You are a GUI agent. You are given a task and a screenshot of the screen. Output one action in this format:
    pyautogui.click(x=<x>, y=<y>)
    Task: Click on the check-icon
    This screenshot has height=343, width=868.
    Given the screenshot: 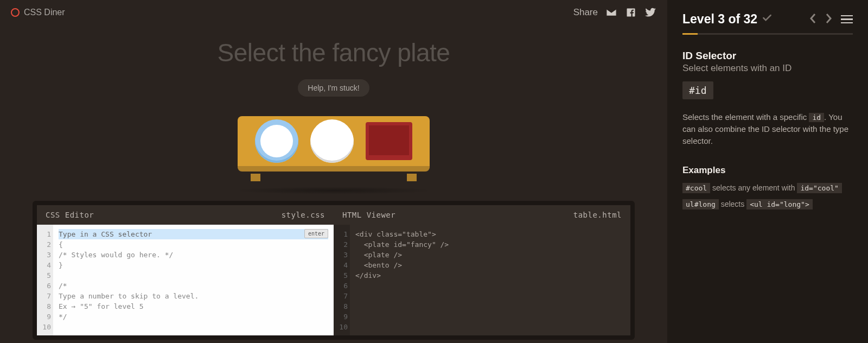 What is the action you would take?
    pyautogui.click(x=767, y=20)
    